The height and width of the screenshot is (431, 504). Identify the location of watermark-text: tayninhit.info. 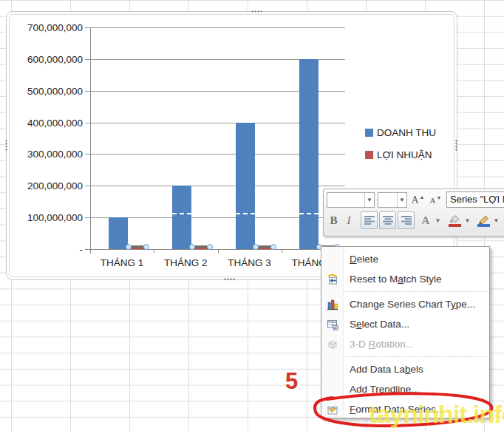
(436, 414).